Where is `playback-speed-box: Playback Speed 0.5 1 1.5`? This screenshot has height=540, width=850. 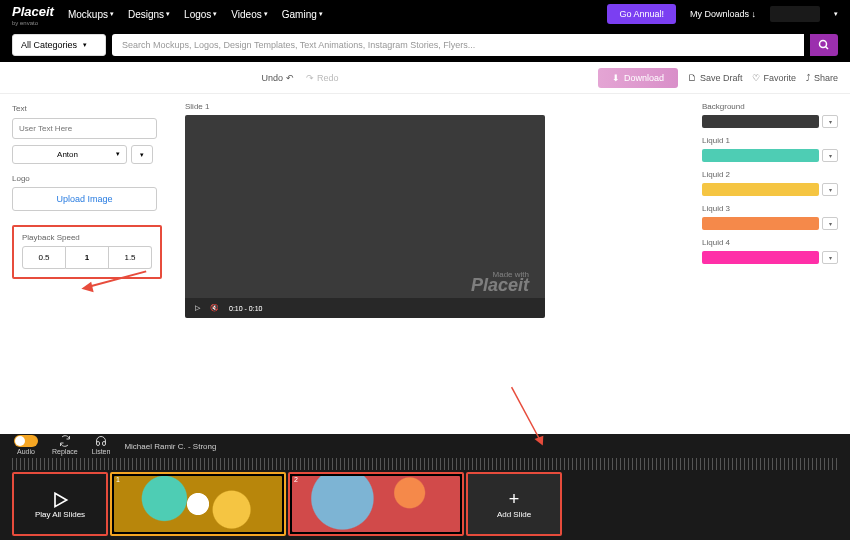
playback-speed-box: Playback Speed 0.5 1 1.5 is located at coordinates (87, 252).